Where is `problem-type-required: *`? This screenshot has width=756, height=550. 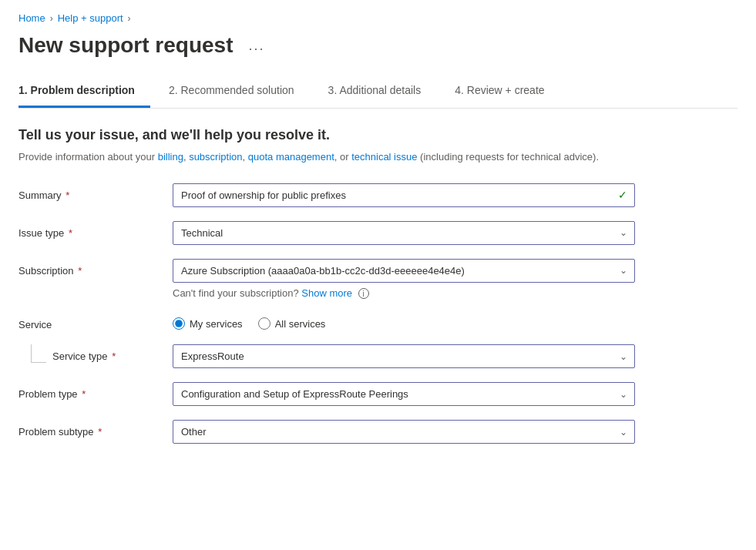 problem-type-required: * is located at coordinates (83, 394).